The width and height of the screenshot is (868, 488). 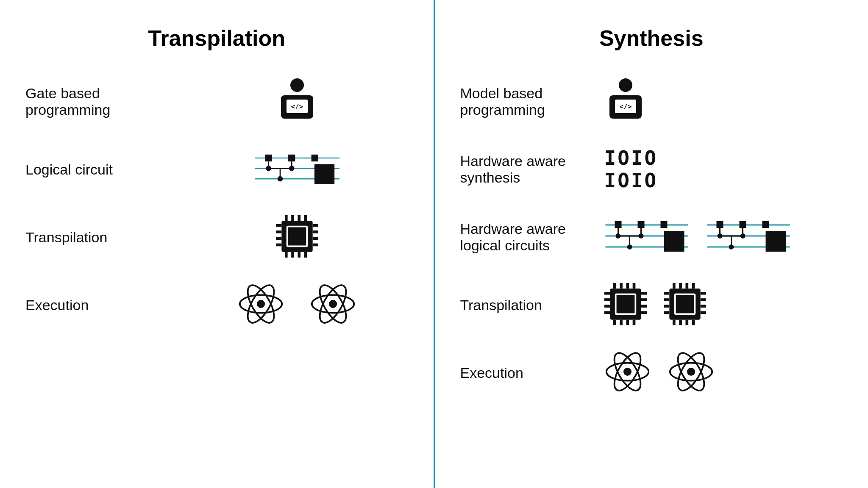 I want to click on label-gate-programming: Gate based programming, so click(x=106, y=102).